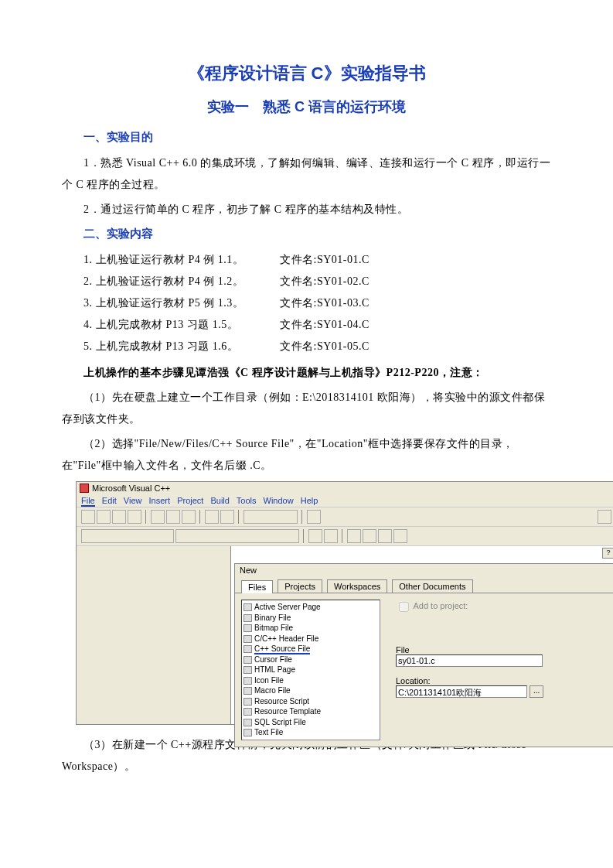  Describe the element at coordinates (311, 639) in the screenshot. I see `list-item: C/C++ Header File` at that location.